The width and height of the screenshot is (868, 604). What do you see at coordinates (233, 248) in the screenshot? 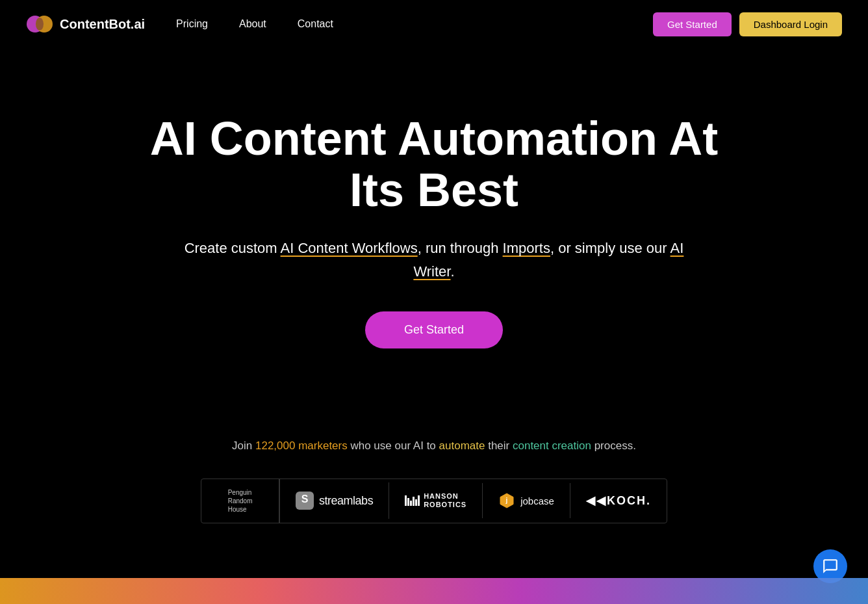
I see `hero-subtitle-prefix: Create custom` at bounding box center [233, 248].